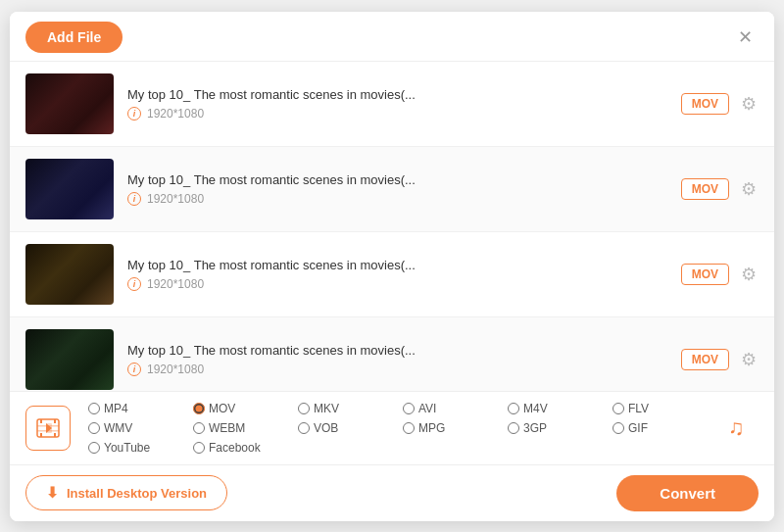 The width and height of the screenshot is (784, 532). What do you see at coordinates (392, 36) in the screenshot?
I see `title-bar: Add File ✕` at bounding box center [392, 36].